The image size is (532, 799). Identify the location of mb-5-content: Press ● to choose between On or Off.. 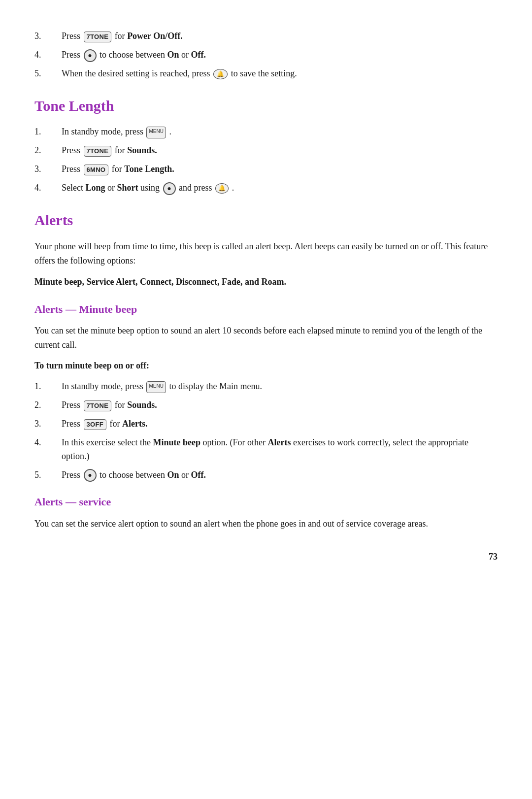
(280, 475).